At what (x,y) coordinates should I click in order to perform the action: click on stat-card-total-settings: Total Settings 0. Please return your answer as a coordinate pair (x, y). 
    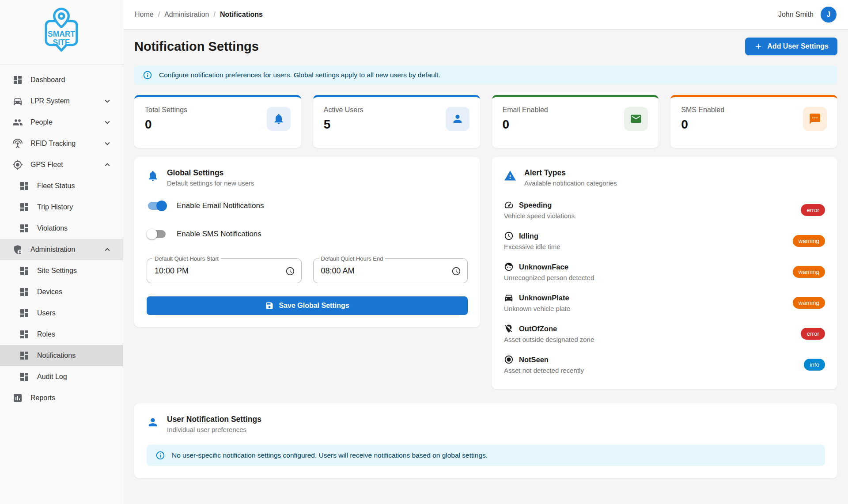
    Looking at the image, I should click on (218, 121).